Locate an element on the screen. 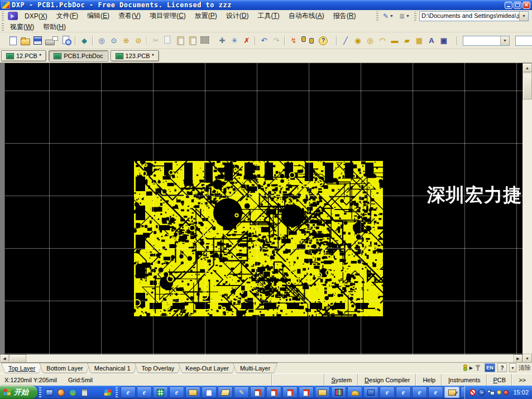  browse-layers: ◆ is located at coordinates (84, 41).